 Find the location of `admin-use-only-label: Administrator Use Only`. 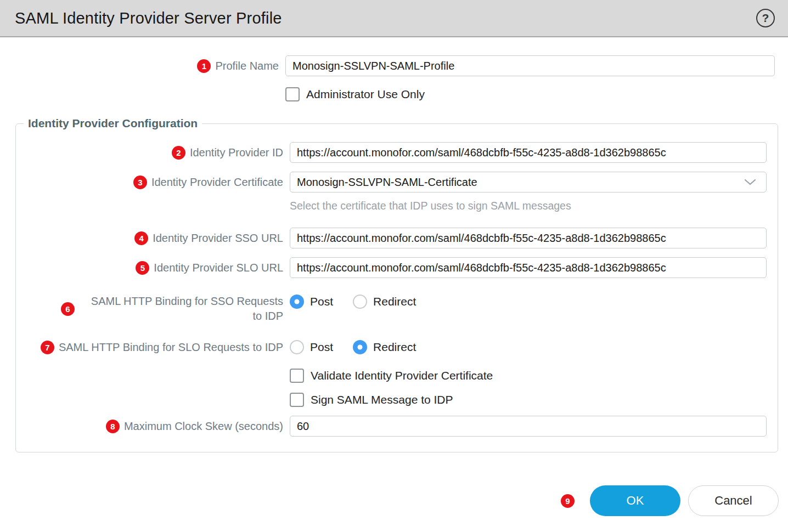

admin-use-only-label: Administrator Use Only is located at coordinates (365, 94).